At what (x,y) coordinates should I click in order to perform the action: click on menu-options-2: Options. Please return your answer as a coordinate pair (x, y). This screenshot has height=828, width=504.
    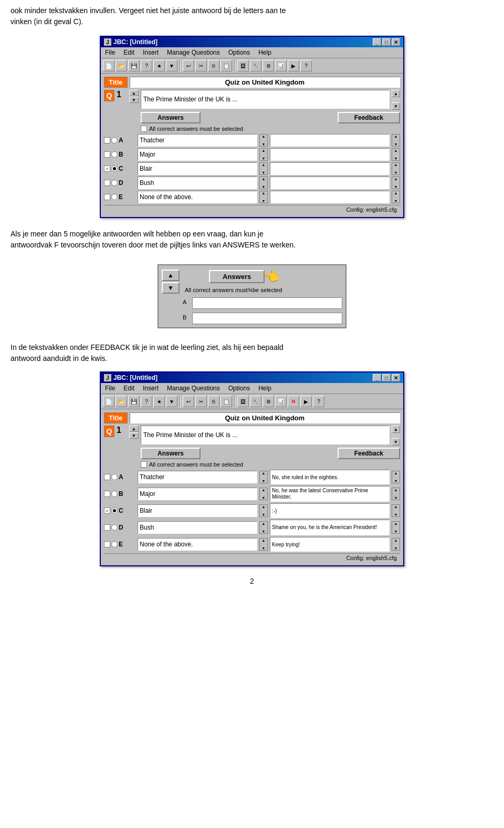
    Looking at the image, I should click on (239, 388).